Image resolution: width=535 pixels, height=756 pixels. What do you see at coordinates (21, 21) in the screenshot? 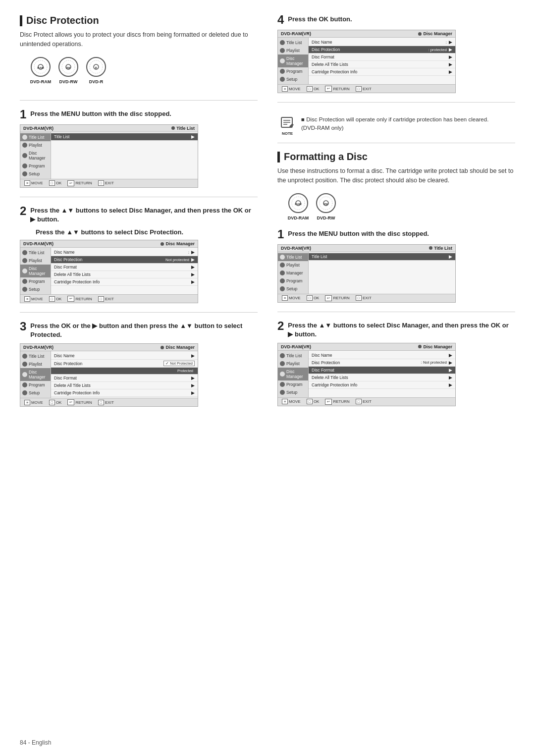
I see `title-bar-decoration` at bounding box center [21, 21].